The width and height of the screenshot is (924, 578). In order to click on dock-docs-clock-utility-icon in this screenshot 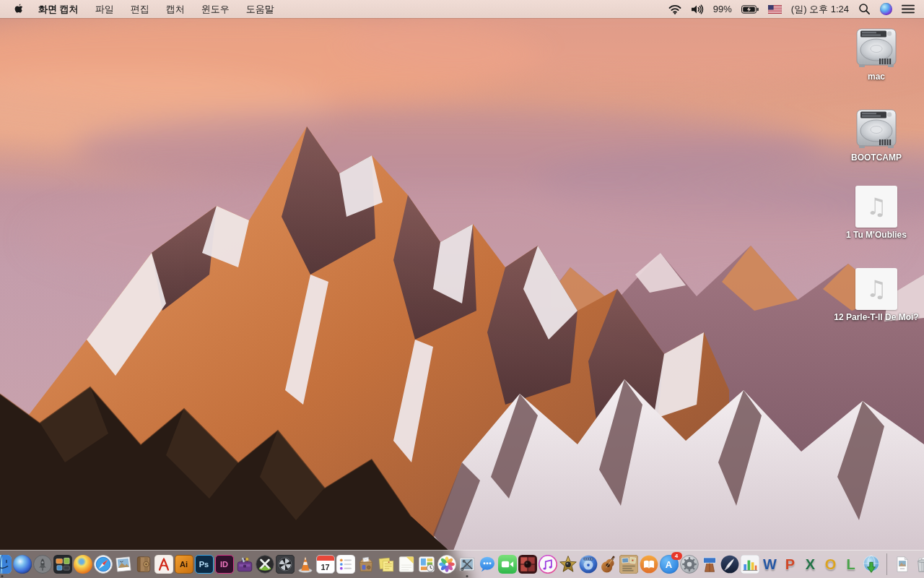, I will do `click(427, 564)`.